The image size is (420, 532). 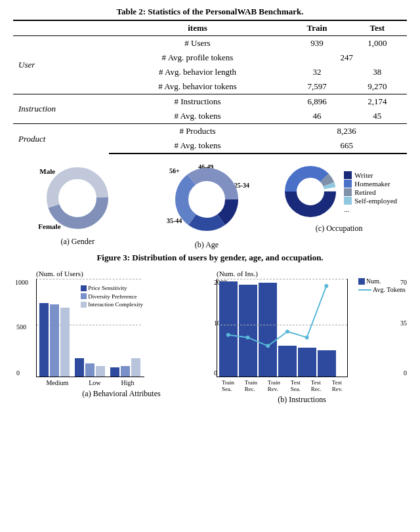 What do you see at coordinates (282, 386) in the screenshot?
I see `chart-b-xlabels: TrainSea. TrainRec. TrainRev. TestSea. T…` at bounding box center [282, 386].